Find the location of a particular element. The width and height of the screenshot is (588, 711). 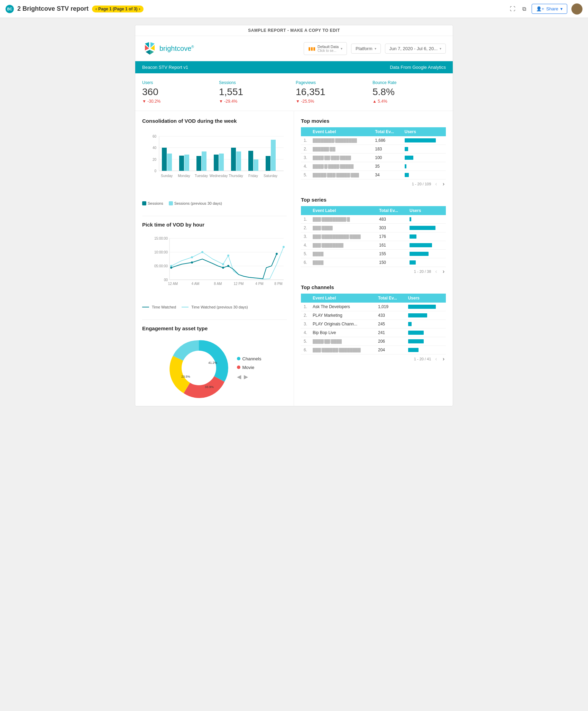

top-series-pagination: 1 - 20 / 38 ‹ › is located at coordinates (374, 271).